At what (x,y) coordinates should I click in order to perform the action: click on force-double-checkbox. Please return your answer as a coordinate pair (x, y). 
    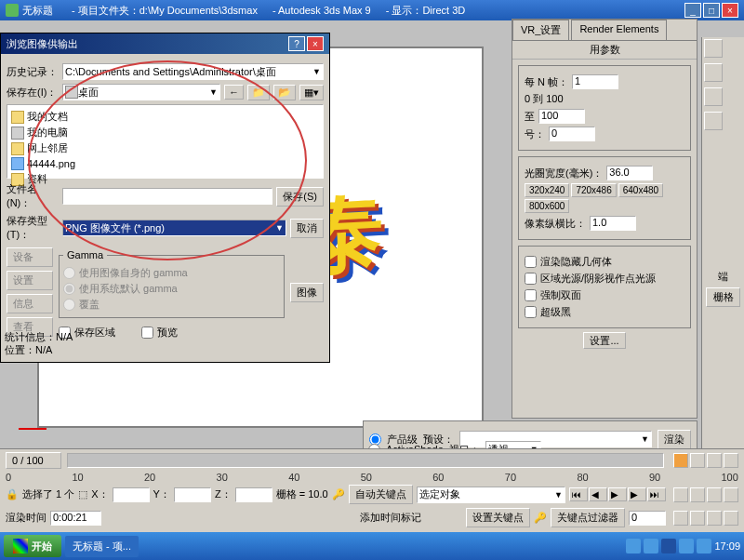
    Looking at the image, I should click on (530, 296).